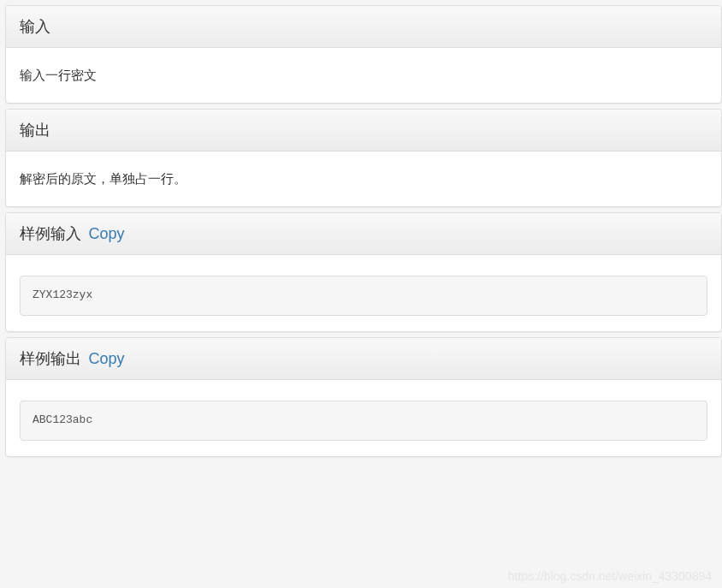 Image resolution: width=722 pixels, height=588 pixels. What do you see at coordinates (364, 421) in the screenshot?
I see `sample-output-code: ABC123abc` at bounding box center [364, 421].